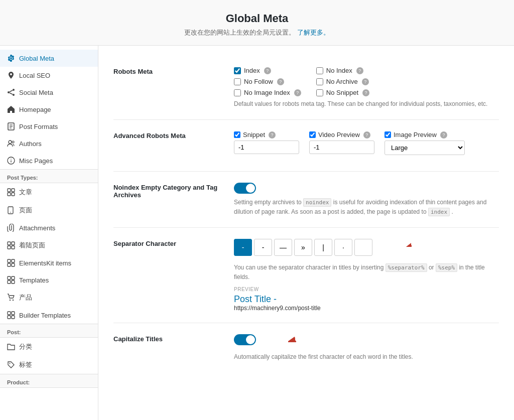  Describe the element at coordinates (49, 144) in the screenshot. I see `sidebar-item-authors: Authors` at that location.